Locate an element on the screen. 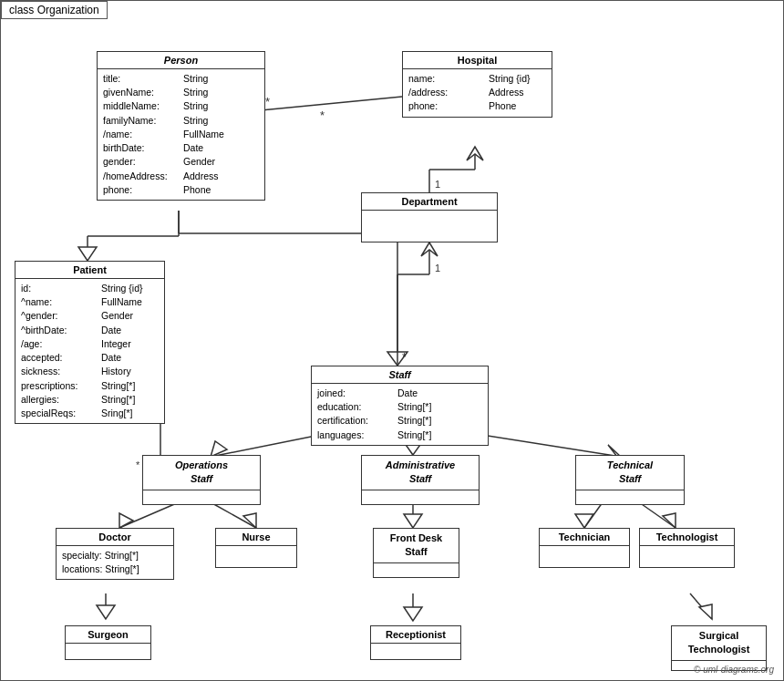 This screenshot has height=681, width=784. technologist-title: Technologist is located at coordinates (687, 538).